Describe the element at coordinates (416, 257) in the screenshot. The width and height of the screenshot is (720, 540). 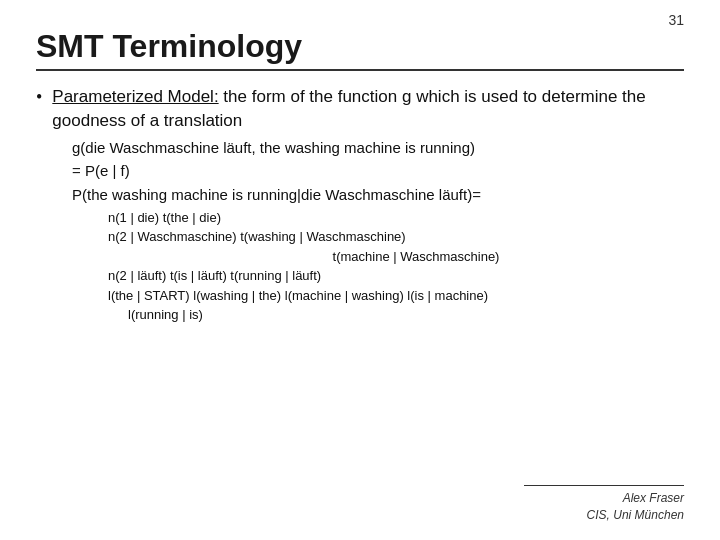
I see `indent2-line-3: t(machine | Waschmaschine)` at that location.